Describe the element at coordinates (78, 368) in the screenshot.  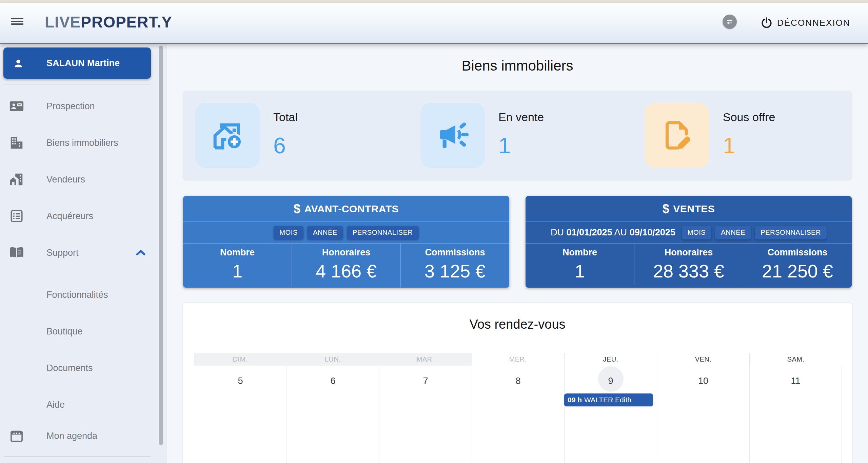
I see `sidebar-subitem-documents: Documents` at that location.